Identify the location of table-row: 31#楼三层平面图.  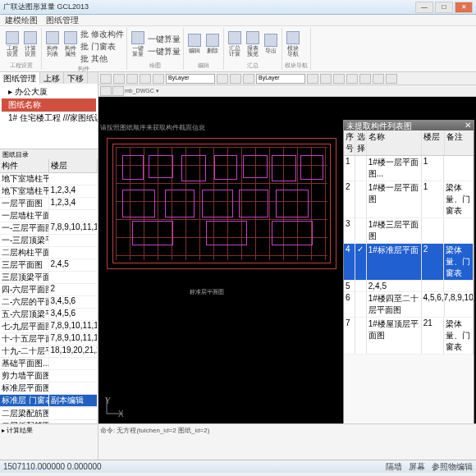
(409, 231).